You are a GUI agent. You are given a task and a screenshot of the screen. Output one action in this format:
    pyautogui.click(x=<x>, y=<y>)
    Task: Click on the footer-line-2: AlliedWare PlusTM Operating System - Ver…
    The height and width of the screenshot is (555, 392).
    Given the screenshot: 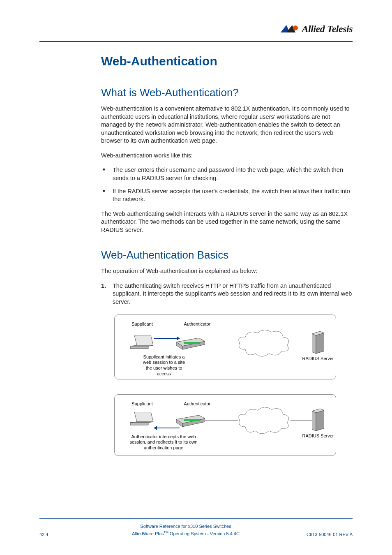 What is the action you would take?
    pyautogui.click(x=186, y=534)
    